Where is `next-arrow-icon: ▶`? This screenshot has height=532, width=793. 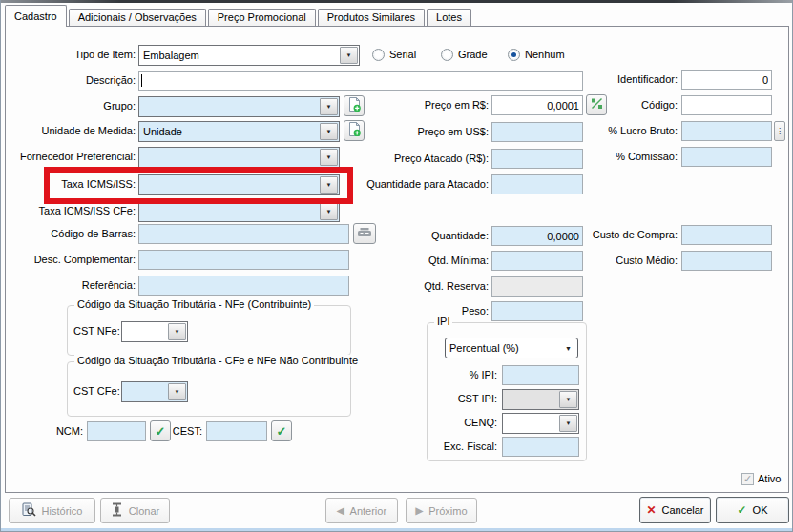
next-arrow-icon: ▶ is located at coordinates (419, 511).